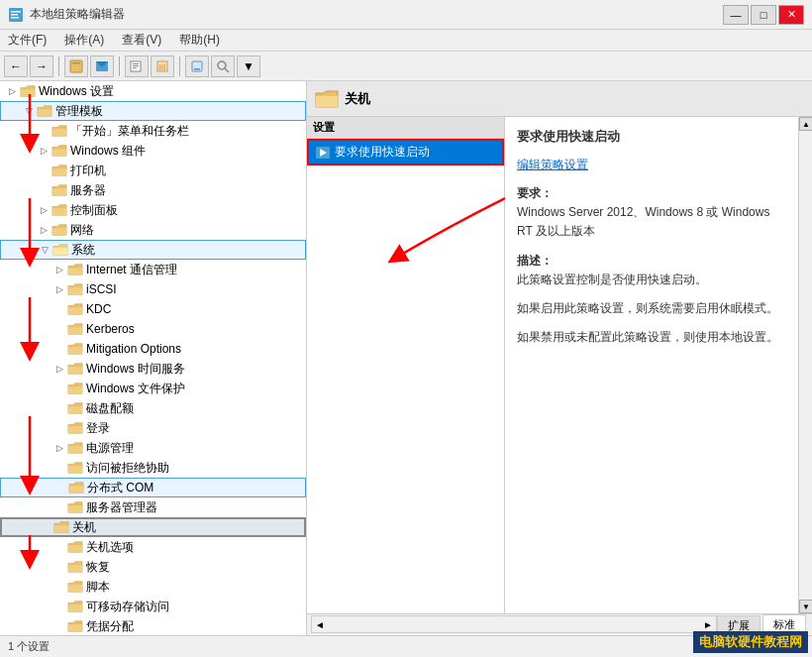 Image resolution: width=812 pixels, height=657 pixels. What do you see at coordinates (152, 329) in the screenshot?
I see `tree-item-kerberos: ▷ Kerberos` at bounding box center [152, 329].